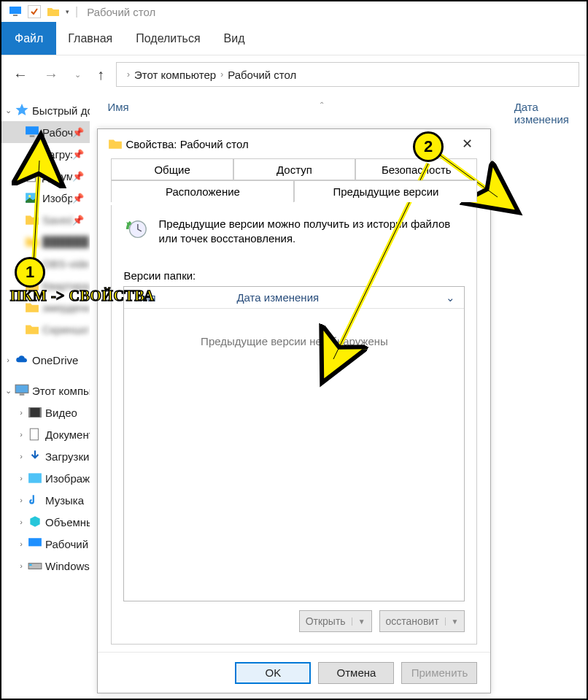 Image resolution: width=588 pixels, height=700 pixels. What do you see at coordinates (294, 672) in the screenshot?
I see `dialog-buttons: OK Отмена Применить` at bounding box center [294, 672].